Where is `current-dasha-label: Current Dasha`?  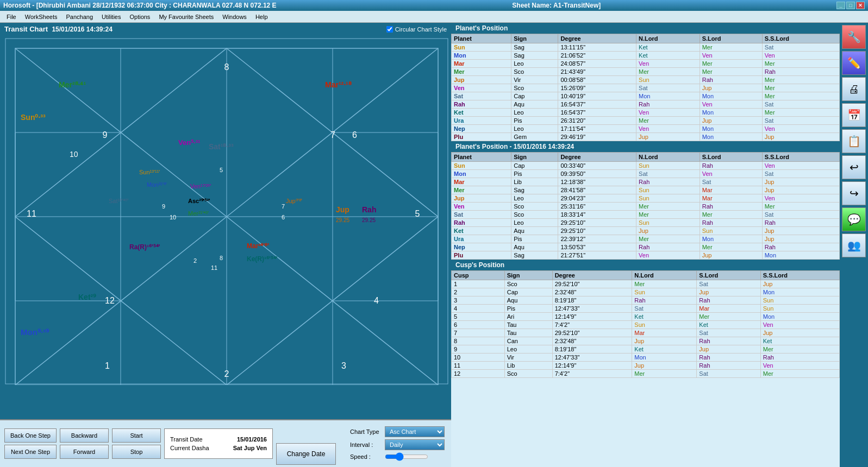
current-dasha-label: Current Dasha is located at coordinates (190, 448).